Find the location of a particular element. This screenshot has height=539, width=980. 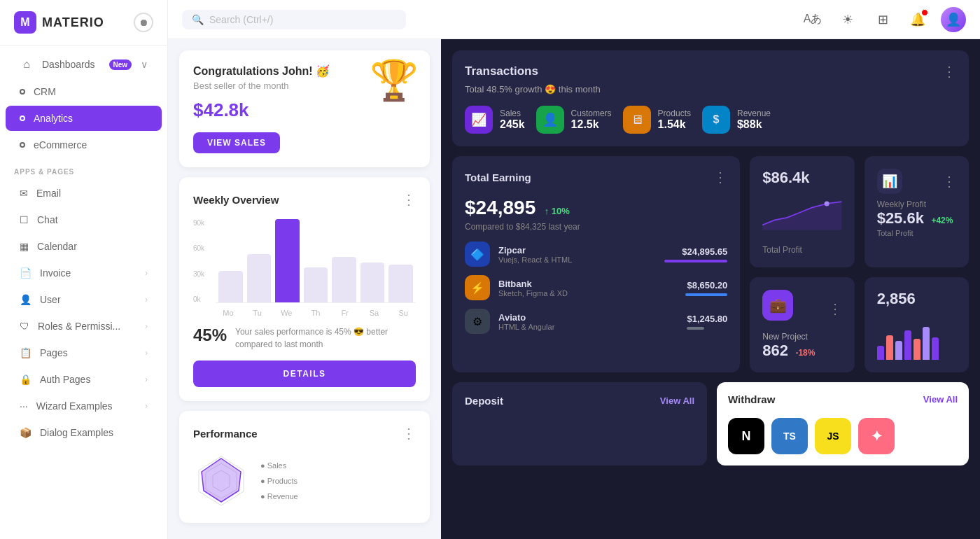

search-icon: 🔍 is located at coordinates (197, 20).